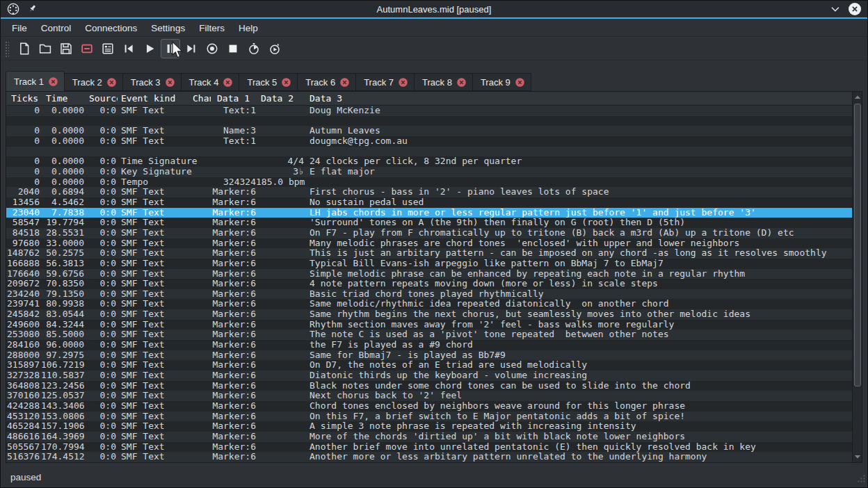 Image resolution: width=868 pixels, height=488 pixels. I want to click on scroll-up-button, so click(857, 97).